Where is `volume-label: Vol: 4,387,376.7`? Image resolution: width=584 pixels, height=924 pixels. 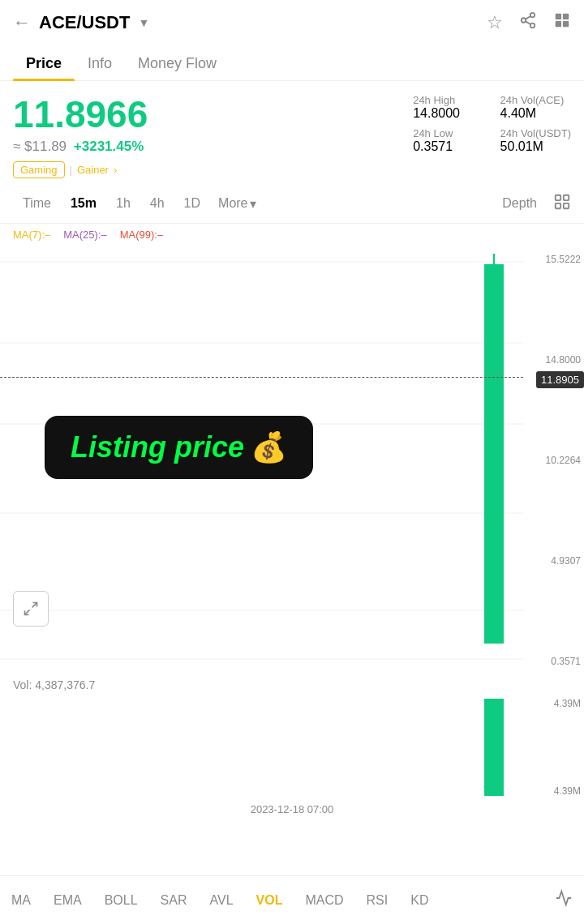
volume-label: Vol: 4,387,376.7 is located at coordinates (292, 685).